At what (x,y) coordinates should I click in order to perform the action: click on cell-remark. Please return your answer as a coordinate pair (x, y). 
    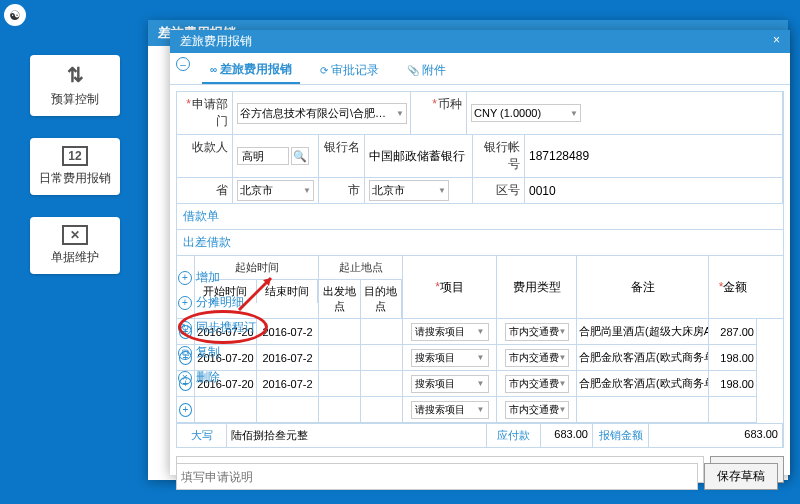
    Looking at the image, I should click on (643, 410).